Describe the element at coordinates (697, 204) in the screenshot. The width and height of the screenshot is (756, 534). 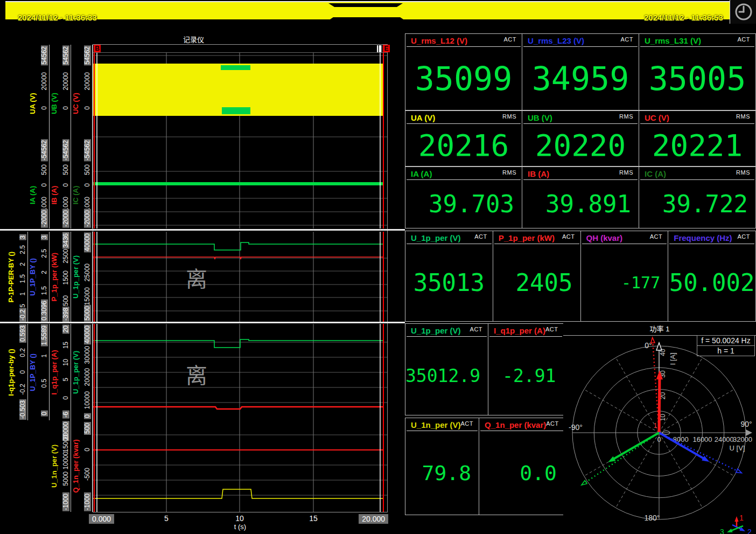
I see `tile-value: 39.722` at that location.